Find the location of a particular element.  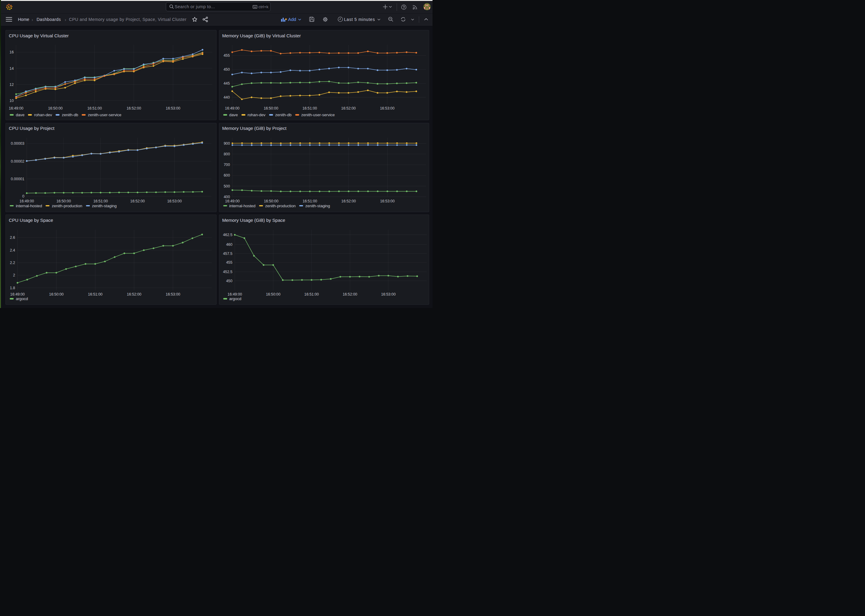

svg-text: 700 is located at coordinates (227, 165).